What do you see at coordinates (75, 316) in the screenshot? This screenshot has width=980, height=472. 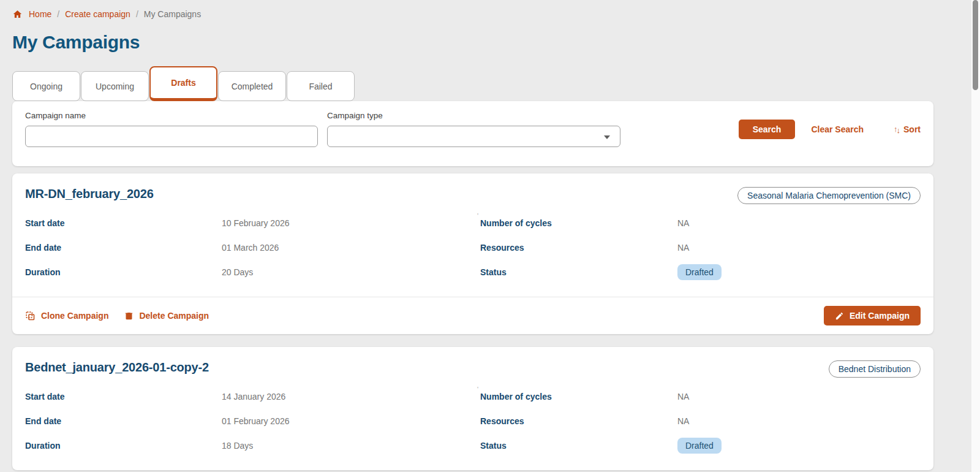 I see `clone-label: Clone Campaign` at bounding box center [75, 316].